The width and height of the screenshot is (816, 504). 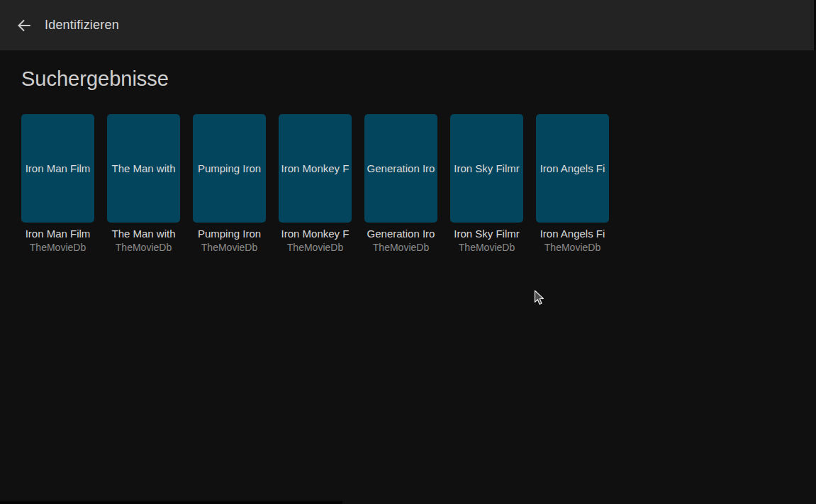 I want to click on bottom-edge-strip, so click(x=172, y=503).